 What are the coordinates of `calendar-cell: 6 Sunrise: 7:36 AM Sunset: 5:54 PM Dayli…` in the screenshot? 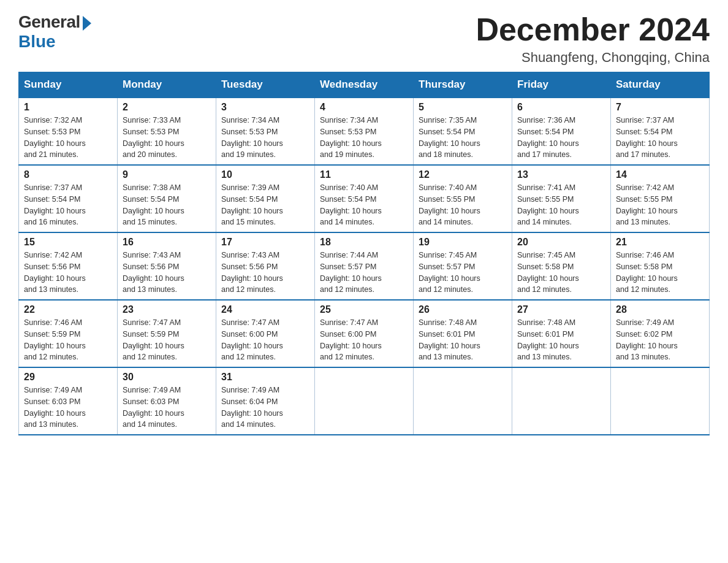 It's located at (561, 131).